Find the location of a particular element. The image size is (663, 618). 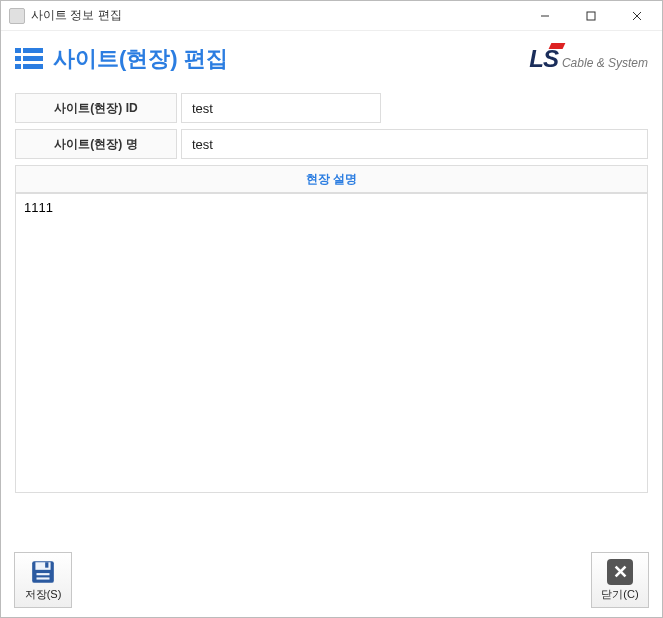

site-id-label: 사이트(현장) ID is located at coordinates (96, 108).